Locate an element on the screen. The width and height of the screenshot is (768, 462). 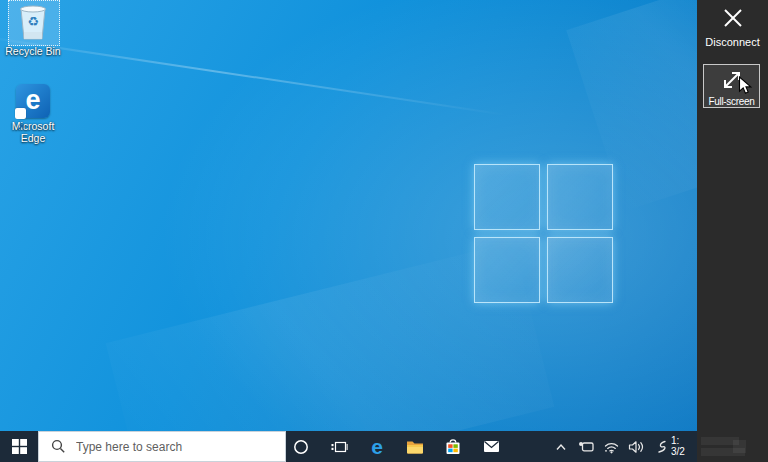
clock-time: 1: is located at coordinates (678, 440).